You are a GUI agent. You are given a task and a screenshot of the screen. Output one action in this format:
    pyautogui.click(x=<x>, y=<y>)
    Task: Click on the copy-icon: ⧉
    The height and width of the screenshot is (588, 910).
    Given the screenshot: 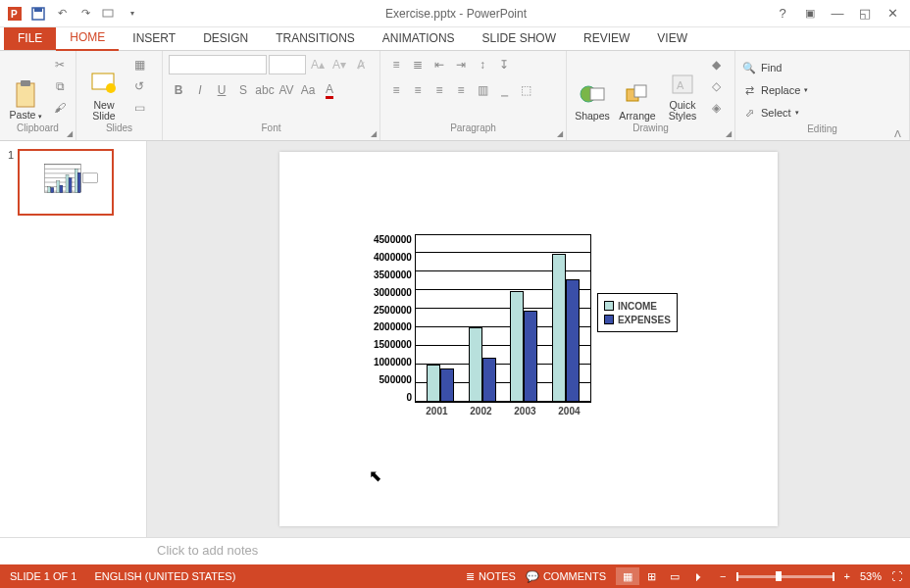 What is the action you would take?
    pyautogui.click(x=60, y=86)
    